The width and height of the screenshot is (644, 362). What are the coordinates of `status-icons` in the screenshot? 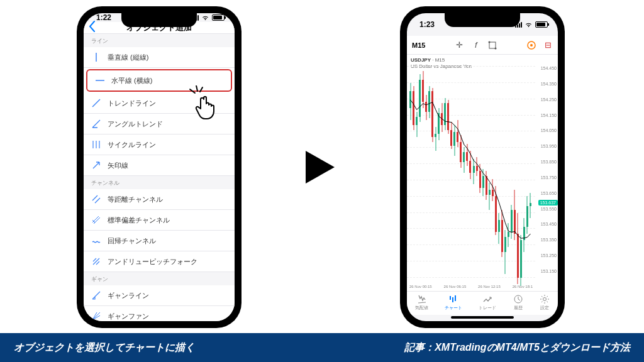 It's located at (531, 25).